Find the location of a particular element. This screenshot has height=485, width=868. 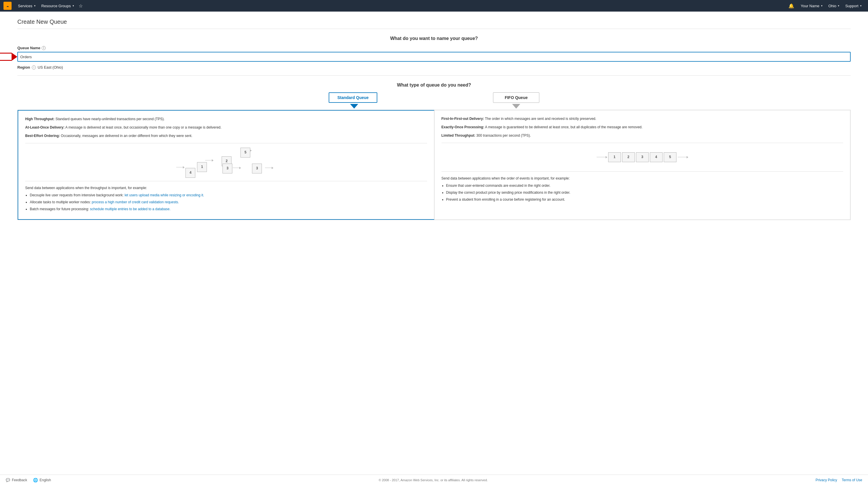

red-arrow-box is located at coordinates (6, 57).